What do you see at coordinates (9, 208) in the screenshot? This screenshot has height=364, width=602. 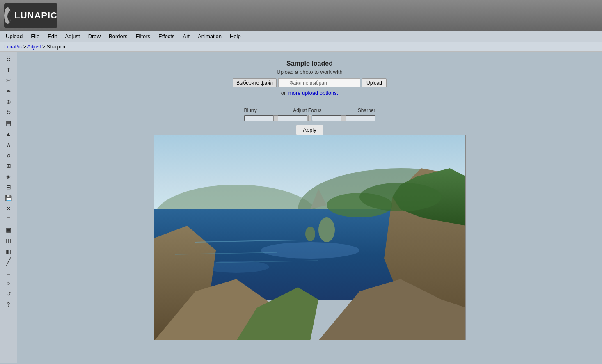 I see `tool-close: ✕` at bounding box center [9, 208].